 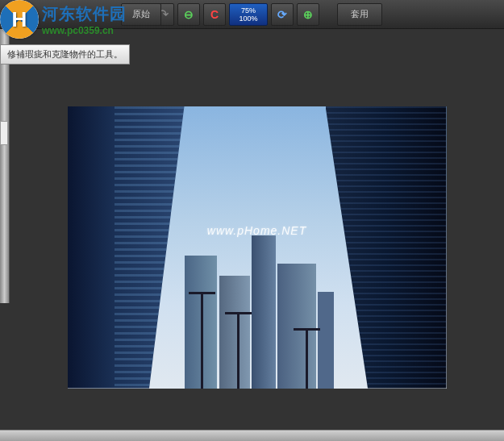 I want to click on tooltip: 修補瑕疵和克隆物件的工具。, so click(x=65, y=55).